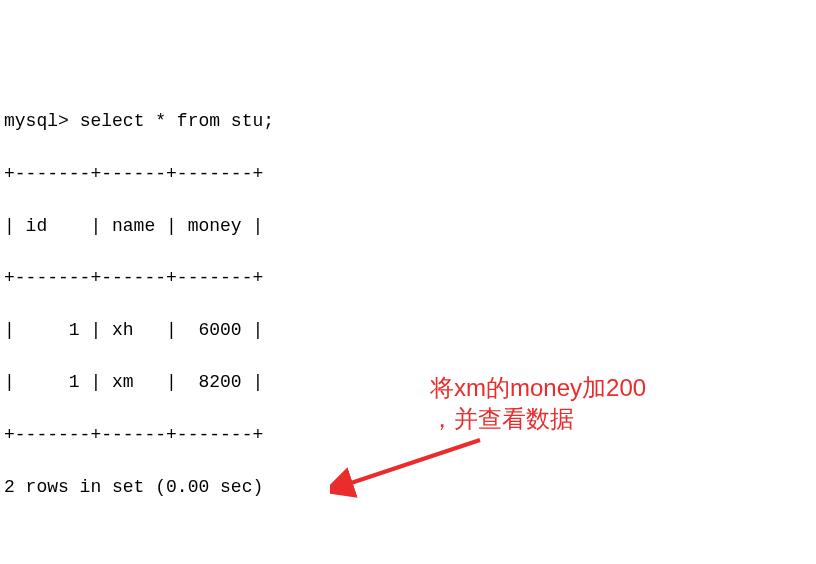  What do you see at coordinates (408, 330) in the screenshot?
I see `table1-row-1: | 1 | xh | 6000 |` at bounding box center [408, 330].